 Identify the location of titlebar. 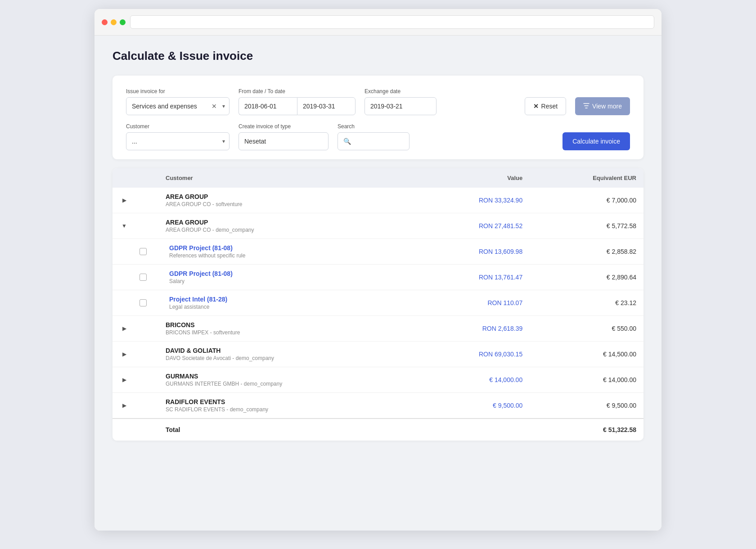
(378, 22).